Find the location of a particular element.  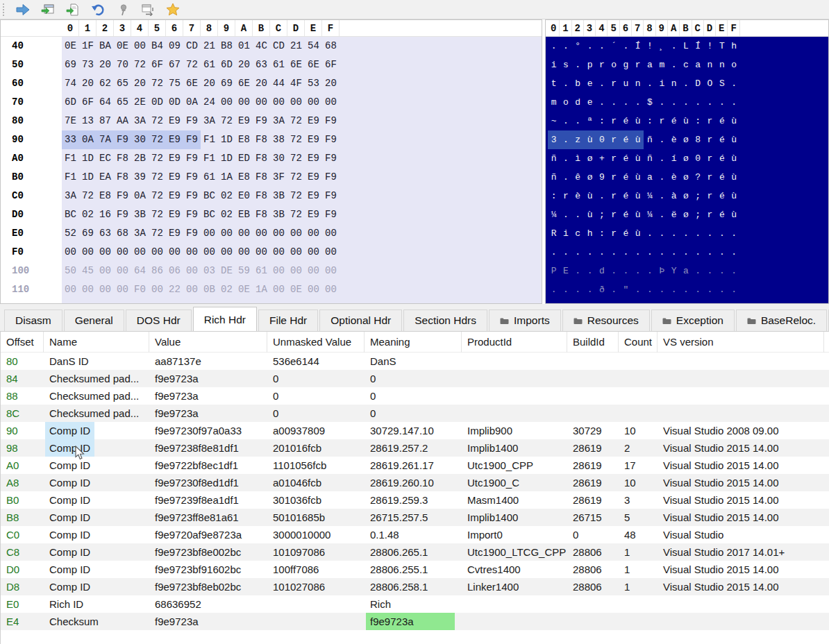

hex-byte: E9 is located at coordinates (314, 178).